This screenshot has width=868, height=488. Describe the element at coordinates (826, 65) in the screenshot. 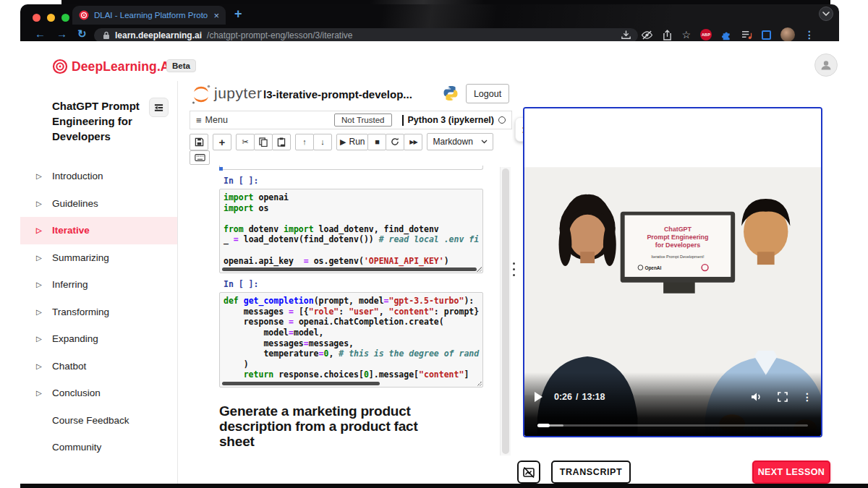

I see `user-avatar` at that location.